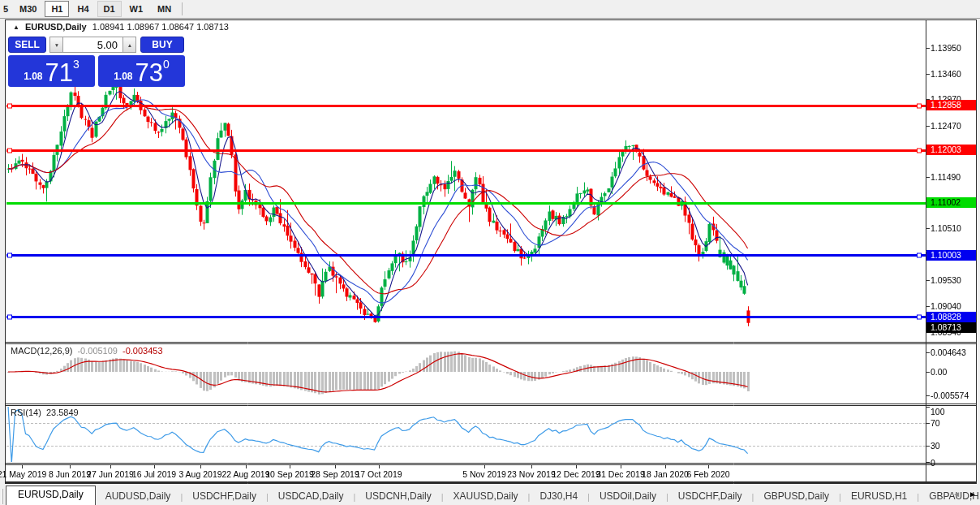 The image size is (980, 505). Describe the element at coordinates (59, 73) in the screenshot. I see `sell-price-big: 71` at that location.